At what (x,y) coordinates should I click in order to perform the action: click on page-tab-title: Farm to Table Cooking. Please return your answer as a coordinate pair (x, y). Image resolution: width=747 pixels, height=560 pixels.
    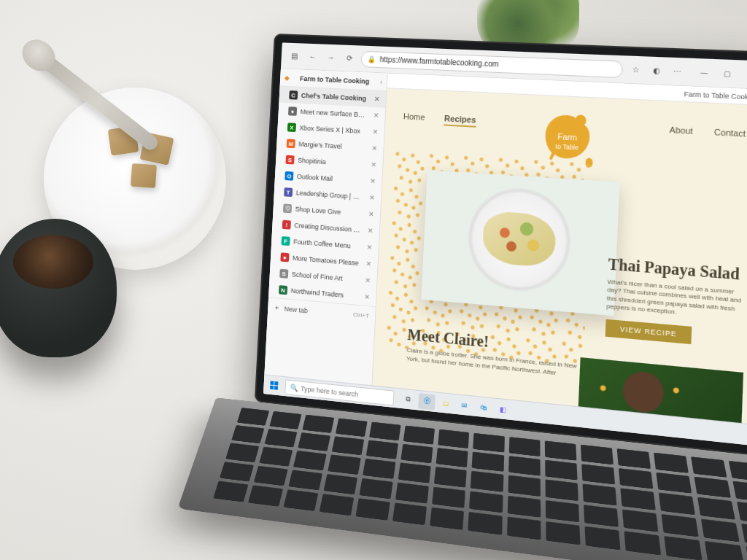
    Looking at the image, I should click on (716, 95).